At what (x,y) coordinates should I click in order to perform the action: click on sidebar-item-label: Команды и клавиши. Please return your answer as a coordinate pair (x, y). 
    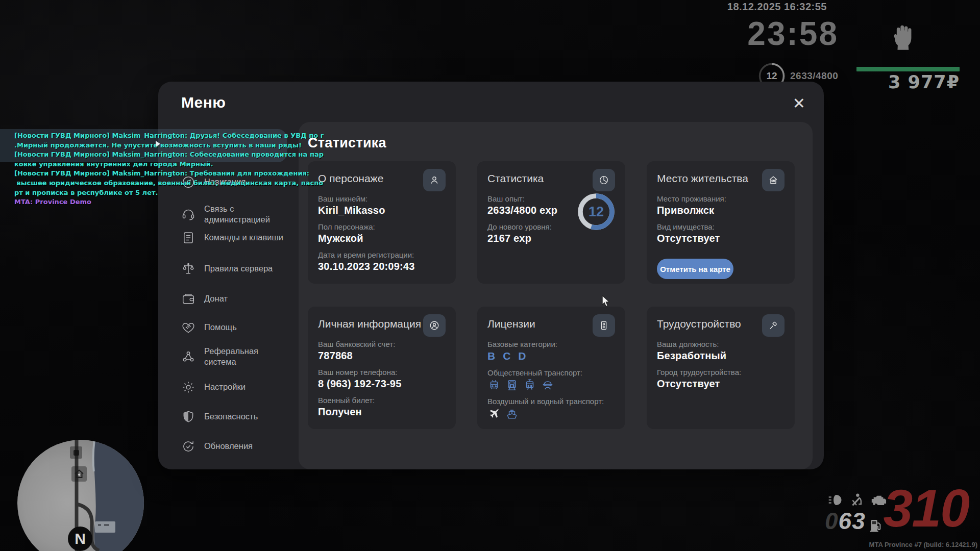
    Looking at the image, I should click on (248, 238).